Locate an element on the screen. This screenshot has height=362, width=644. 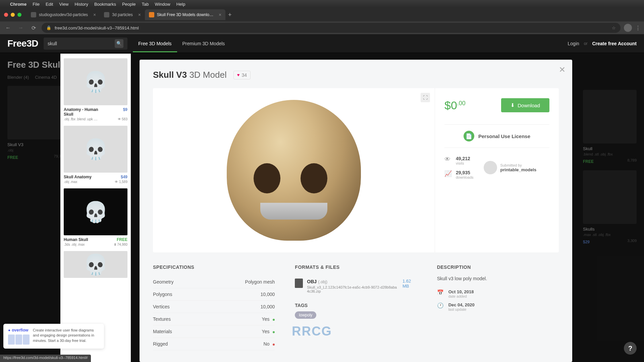
visits-stat: 👁 49,212visits is located at coordinates (459, 161).